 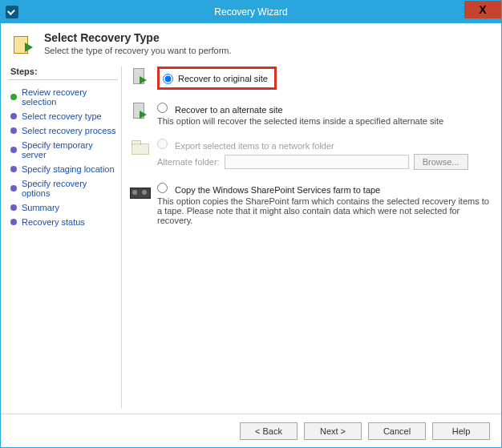 I want to click on step-summary: Summary, so click(x=63, y=208).